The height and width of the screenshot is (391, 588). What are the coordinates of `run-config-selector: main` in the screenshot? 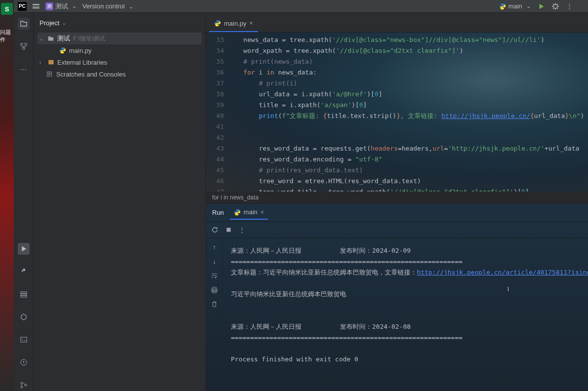 It's located at (515, 6).